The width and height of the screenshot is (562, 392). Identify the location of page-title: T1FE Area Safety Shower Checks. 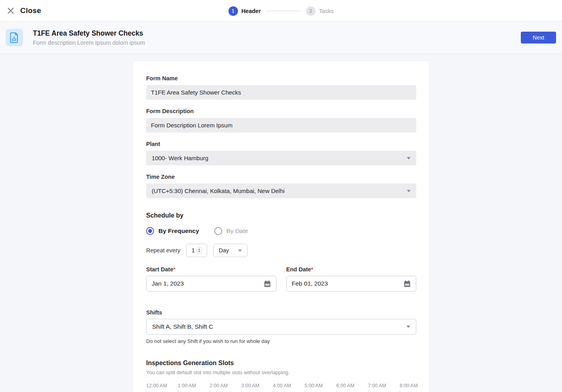
(89, 33).